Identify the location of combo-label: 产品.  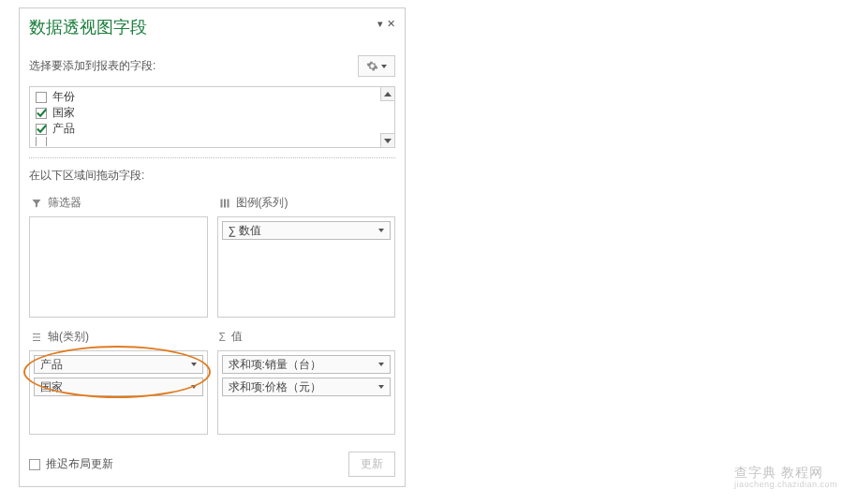
(52, 365).